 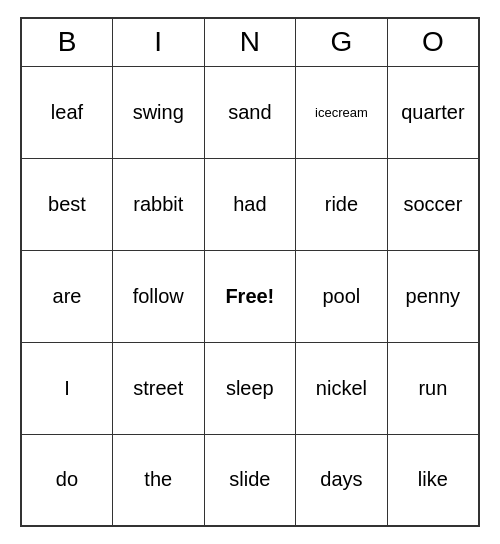 I want to click on bingo-cell-r4-c3: days, so click(x=342, y=480).